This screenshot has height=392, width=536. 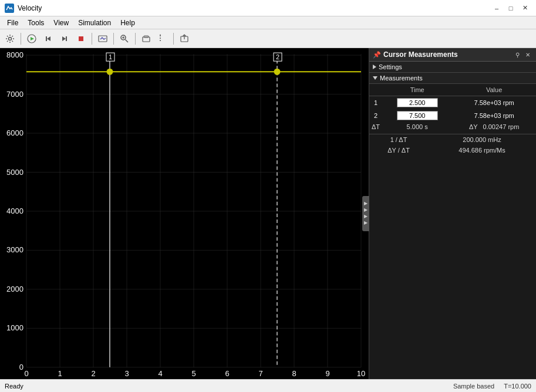 I want to click on cursor2-time-input, so click(x=417, y=116).